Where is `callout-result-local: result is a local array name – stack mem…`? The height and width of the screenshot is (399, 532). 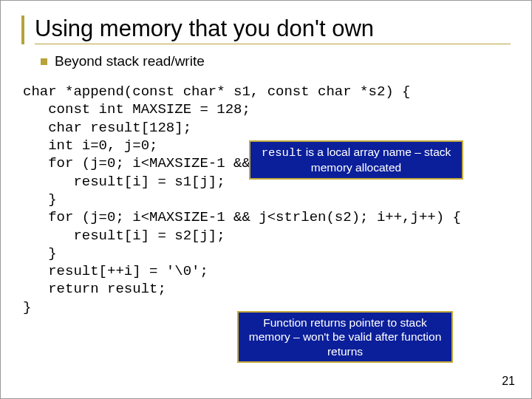
callout-result-local: result is a local array name – stack mem… is located at coordinates (356, 160).